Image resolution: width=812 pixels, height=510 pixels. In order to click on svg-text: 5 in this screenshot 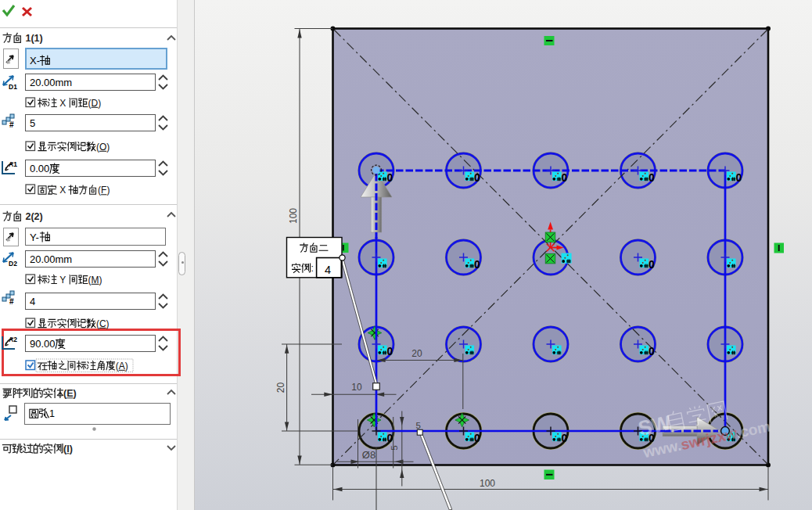, I will do `click(33, 124)`.